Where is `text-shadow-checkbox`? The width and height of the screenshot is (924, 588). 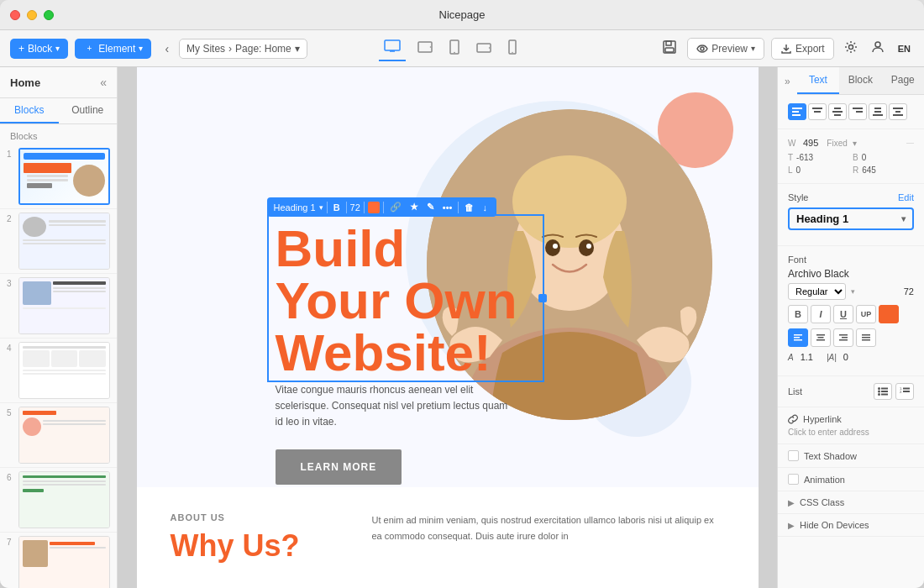 text-shadow-checkbox is located at coordinates (793, 455).